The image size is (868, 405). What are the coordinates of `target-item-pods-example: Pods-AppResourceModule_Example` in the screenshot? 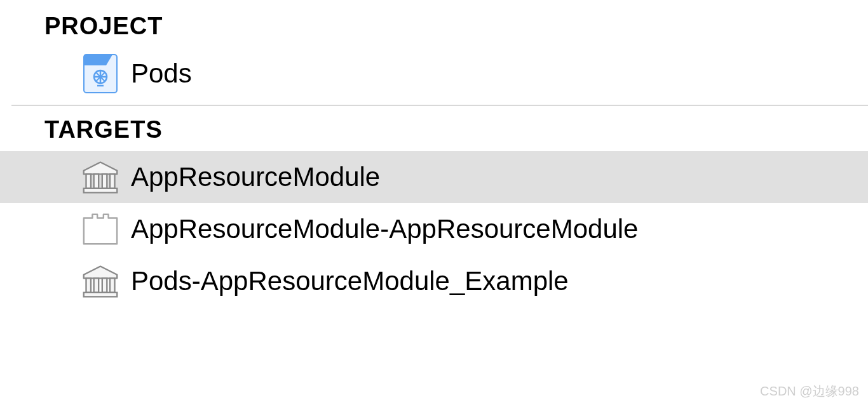 It's located at (434, 281).